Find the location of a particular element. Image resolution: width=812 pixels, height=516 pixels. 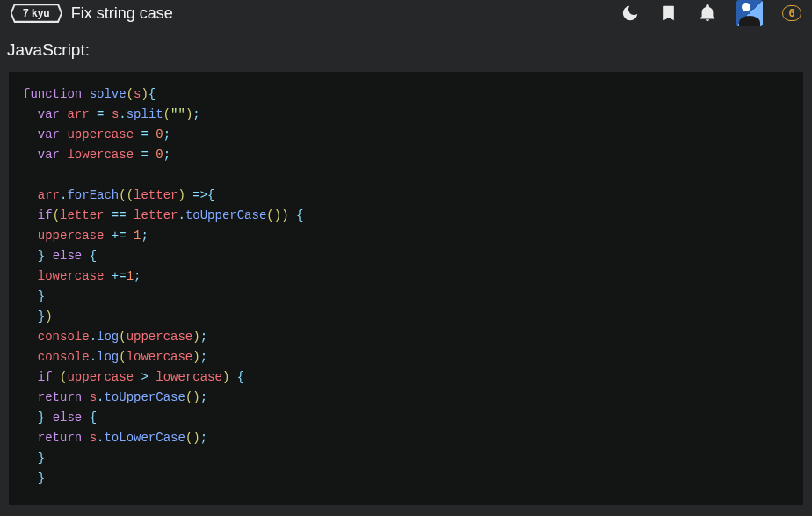

kyu-label: 7 kyu is located at coordinates (37, 13).